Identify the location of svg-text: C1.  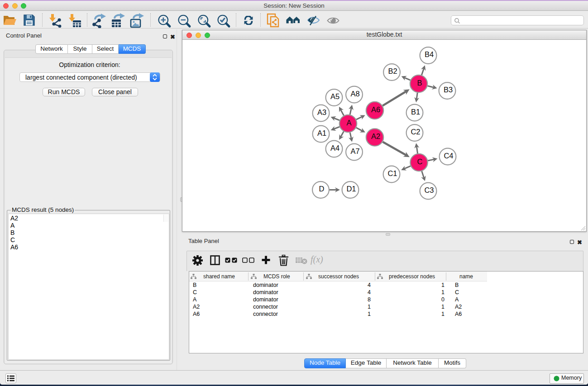
(392, 173).